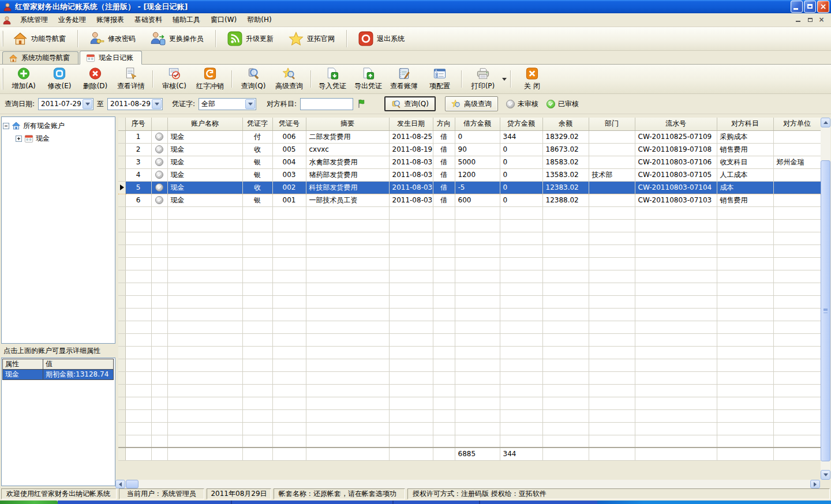  What do you see at coordinates (825, 299) in the screenshot?
I see `vertical-scroll-track` at bounding box center [825, 299].